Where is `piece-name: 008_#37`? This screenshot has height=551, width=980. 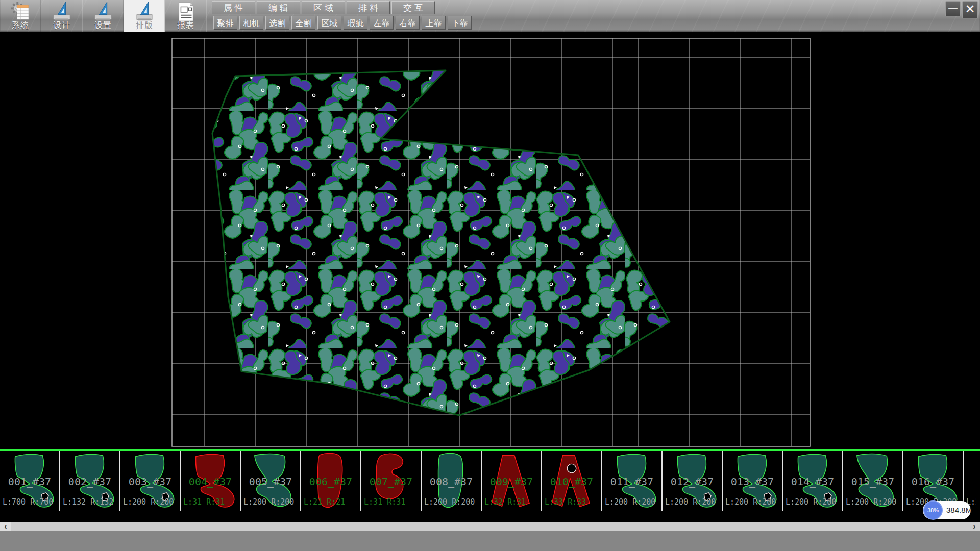
piece-name: 008_#37 is located at coordinates (451, 482).